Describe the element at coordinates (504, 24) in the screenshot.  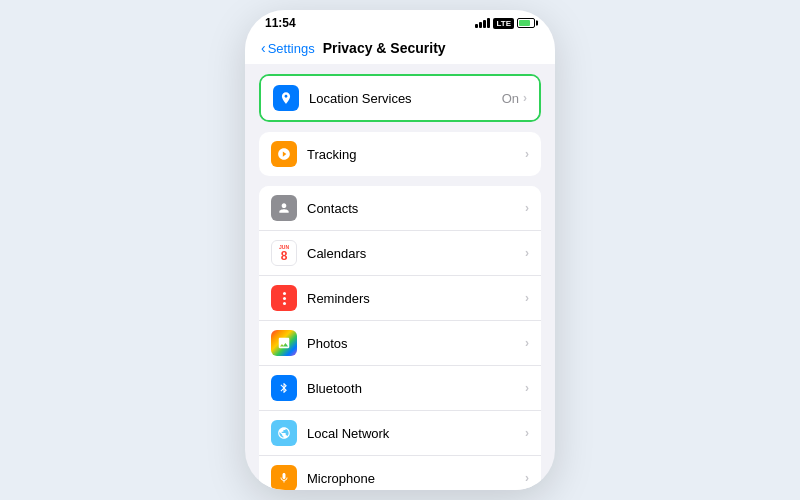
I see `lte-icon: LTE` at that location.